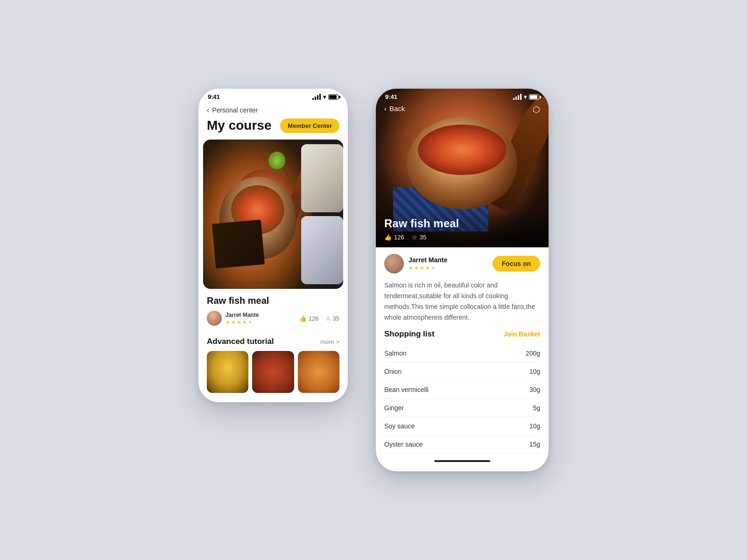  What do you see at coordinates (462, 224) in the screenshot?
I see `hero-title: Raw fish meal` at bounding box center [462, 224].